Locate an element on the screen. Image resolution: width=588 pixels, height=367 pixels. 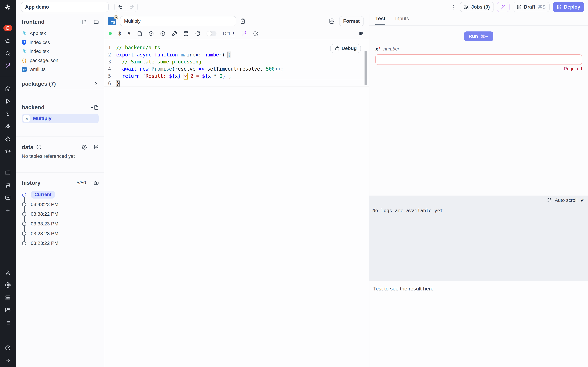
add-script-button: + is located at coordinates (94, 108).